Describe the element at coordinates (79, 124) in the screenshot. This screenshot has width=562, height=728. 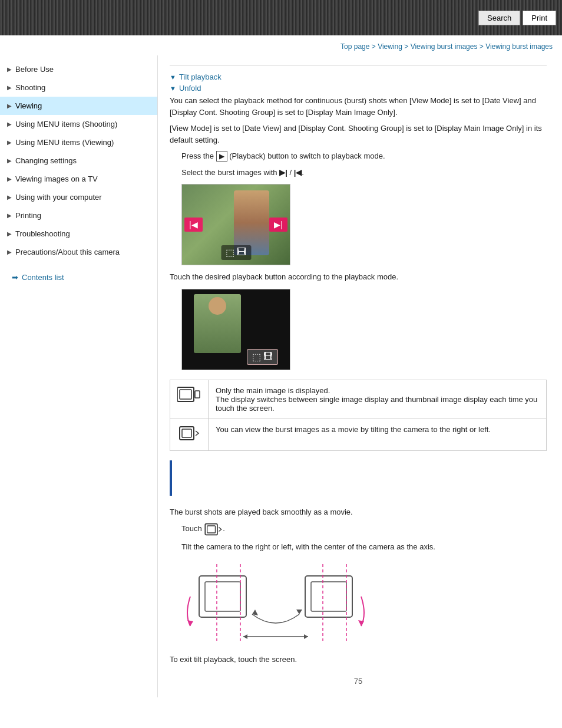
I see `sidebar-item-using-menu-shooting: ▶ Using MENU items (Shooting)` at that location.